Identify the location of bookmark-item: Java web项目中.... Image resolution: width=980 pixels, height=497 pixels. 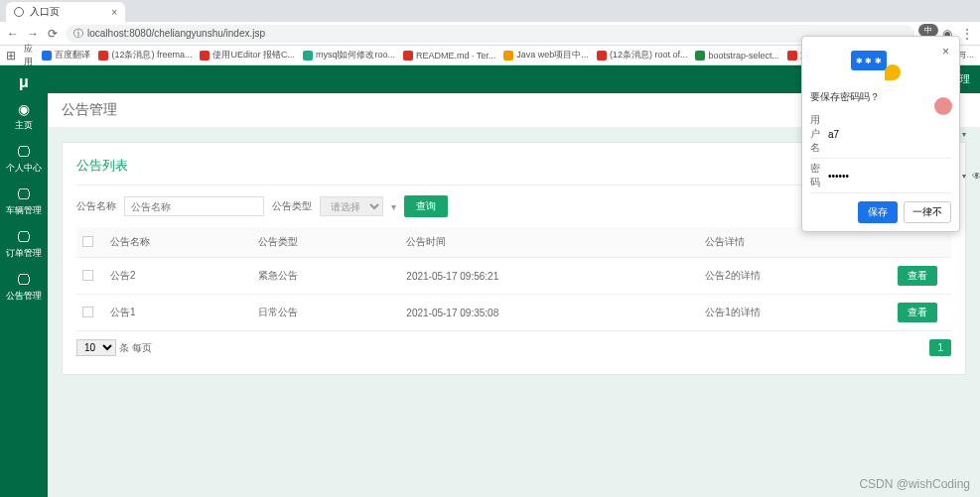
(546, 56).